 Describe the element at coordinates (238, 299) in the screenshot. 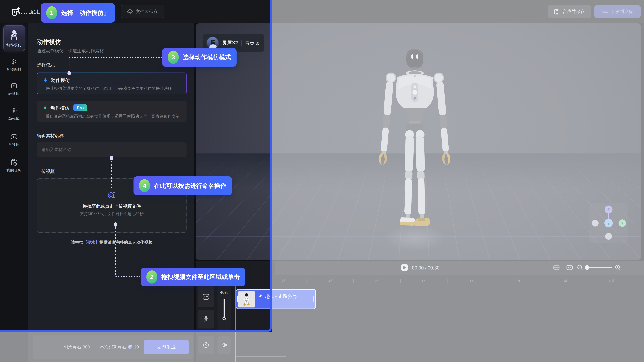

I see `clip-left-handle` at that location.